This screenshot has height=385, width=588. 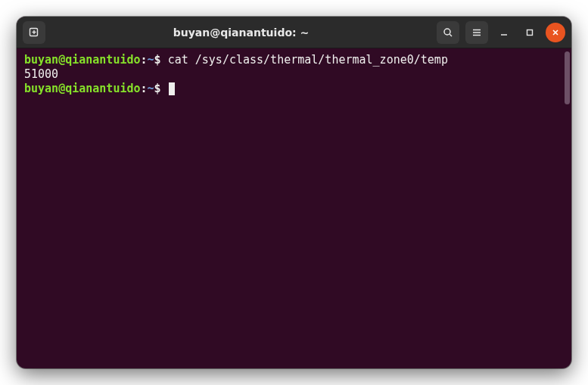 What do you see at coordinates (555, 33) in the screenshot?
I see `close-icon` at bounding box center [555, 33].